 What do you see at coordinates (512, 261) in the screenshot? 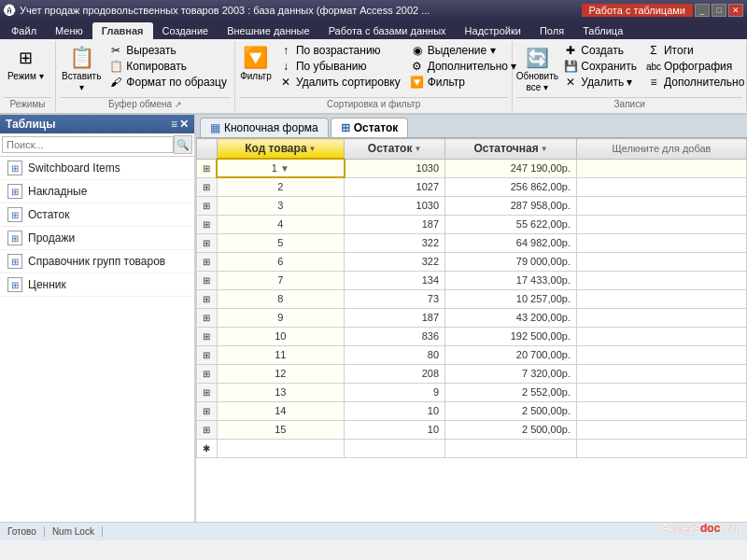
I see `cell-ostatochnaya: 79 000,00р.` at bounding box center [512, 261].